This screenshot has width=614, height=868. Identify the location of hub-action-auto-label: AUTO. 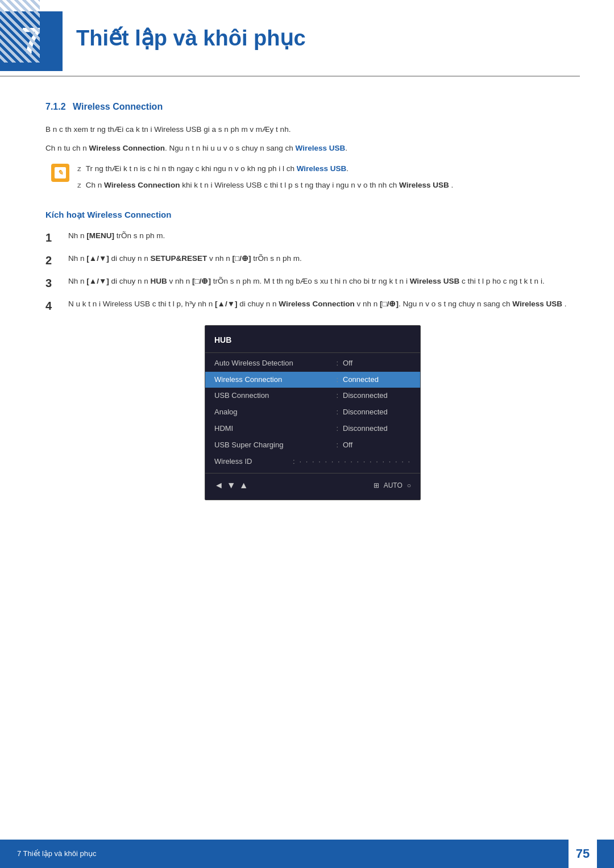
(393, 485).